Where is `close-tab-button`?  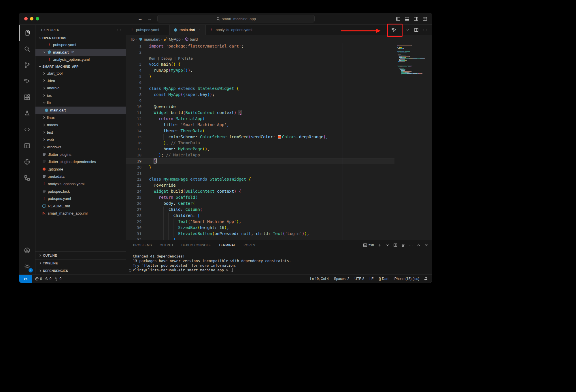 close-tab-button is located at coordinates (199, 30).